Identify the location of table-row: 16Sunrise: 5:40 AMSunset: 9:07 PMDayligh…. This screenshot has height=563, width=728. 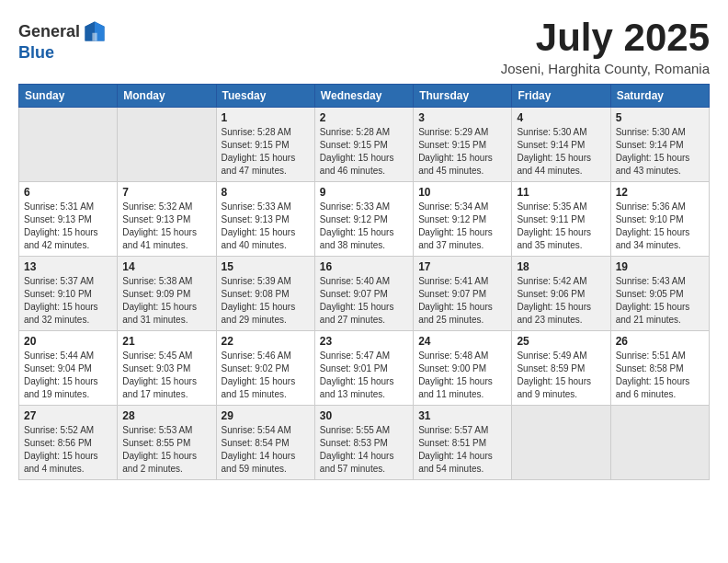
(364, 294).